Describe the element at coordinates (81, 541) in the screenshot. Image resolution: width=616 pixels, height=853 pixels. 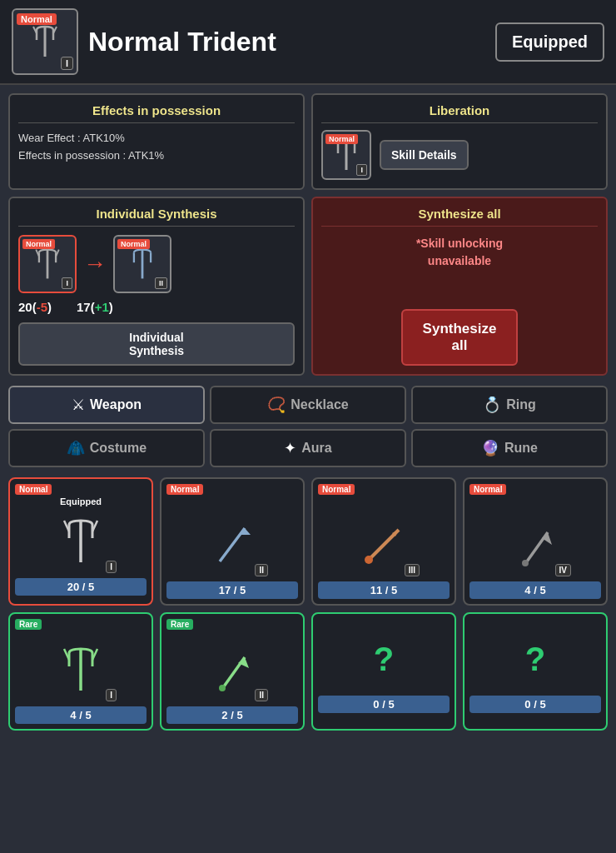
I see `item-1-trident-icon` at that location.